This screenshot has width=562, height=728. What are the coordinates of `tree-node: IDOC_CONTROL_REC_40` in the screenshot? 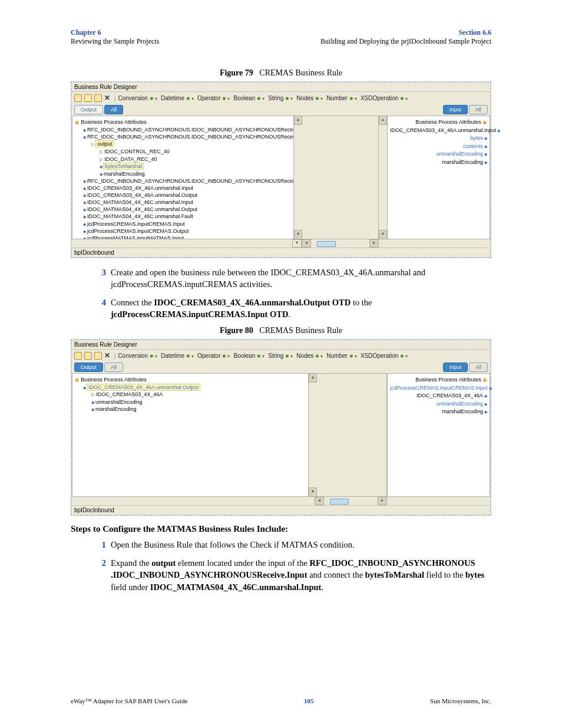 It's located at (183, 152).